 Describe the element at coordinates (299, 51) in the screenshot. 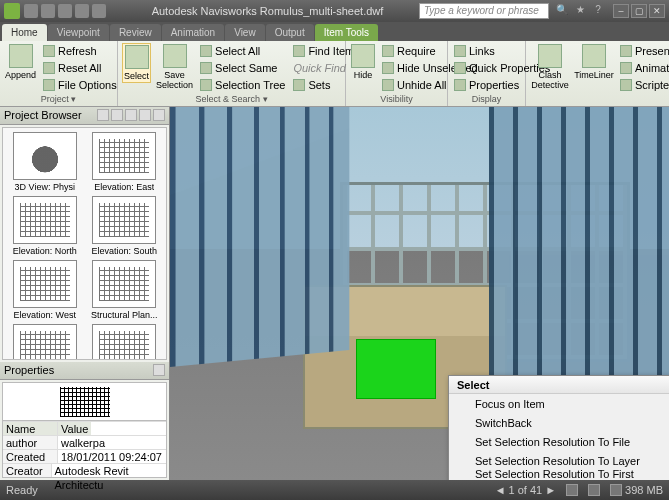

I see `find-icon` at that location.